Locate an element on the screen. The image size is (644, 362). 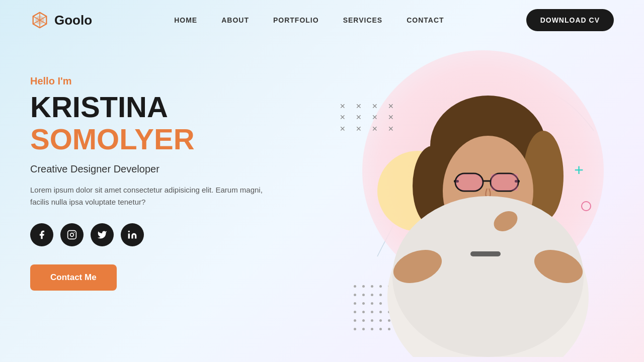
first-name: KRISTINA is located at coordinates (99, 107).